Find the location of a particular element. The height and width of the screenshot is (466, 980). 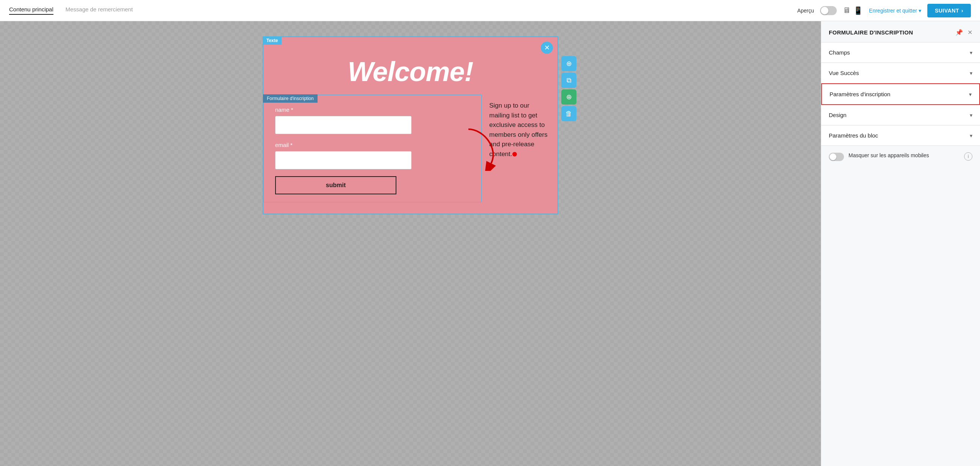

accordion-design: Design ▾ is located at coordinates (901, 115).